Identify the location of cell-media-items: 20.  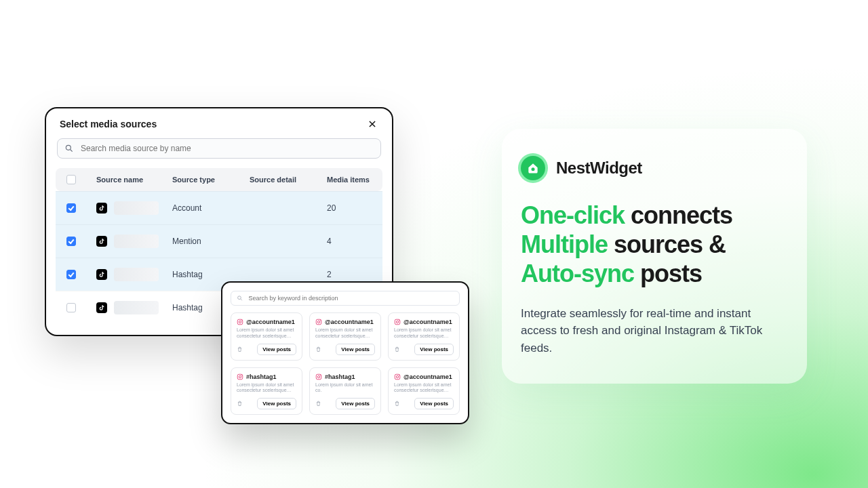
(361, 208).